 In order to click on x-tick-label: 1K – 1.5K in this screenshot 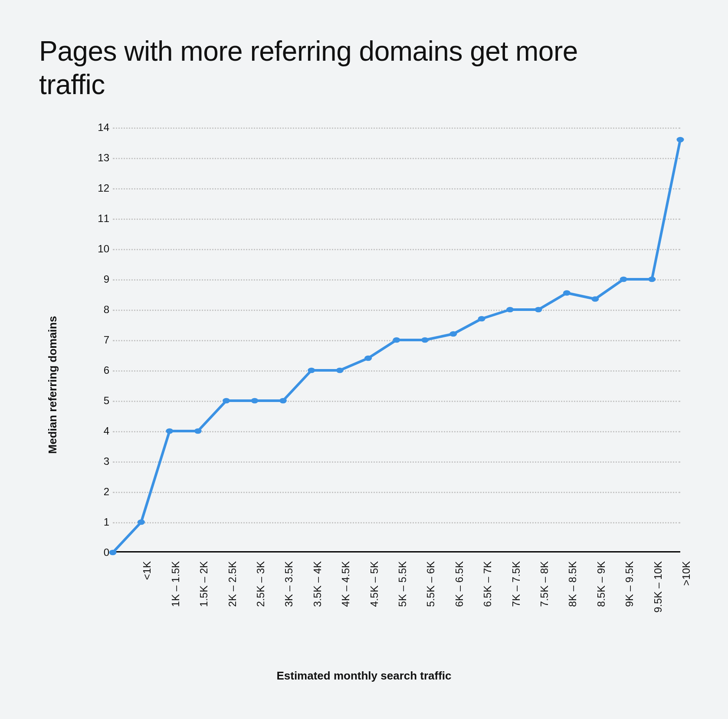, I will do `click(176, 584)`.